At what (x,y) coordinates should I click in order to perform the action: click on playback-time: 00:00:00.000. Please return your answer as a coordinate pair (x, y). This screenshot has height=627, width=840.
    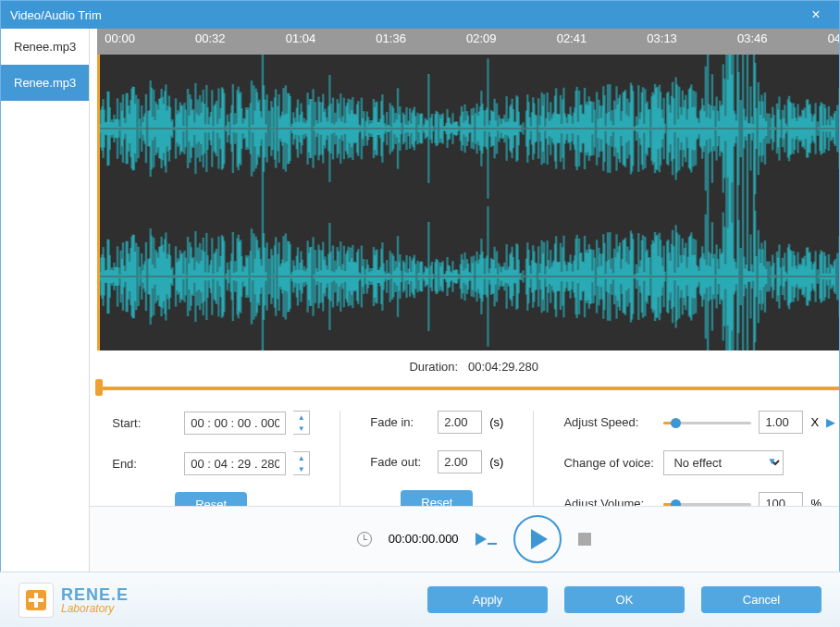
    Looking at the image, I should click on (424, 538).